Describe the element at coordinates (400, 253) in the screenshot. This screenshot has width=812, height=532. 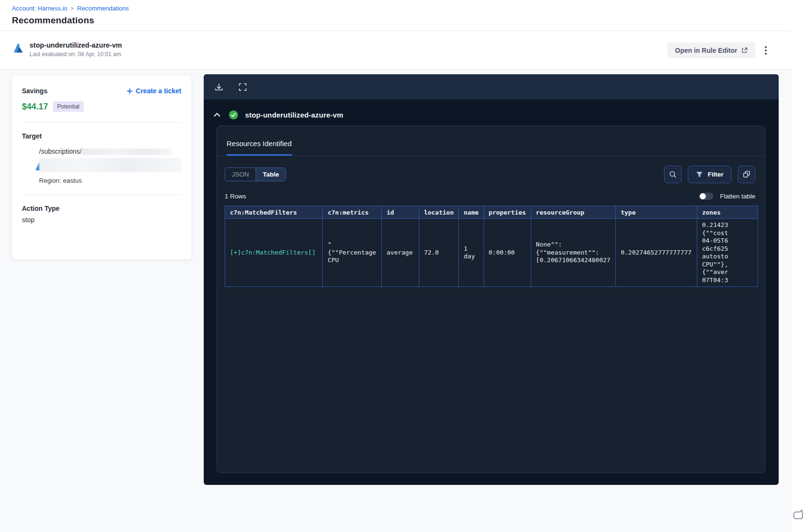
I see `cell-id: average` at that location.